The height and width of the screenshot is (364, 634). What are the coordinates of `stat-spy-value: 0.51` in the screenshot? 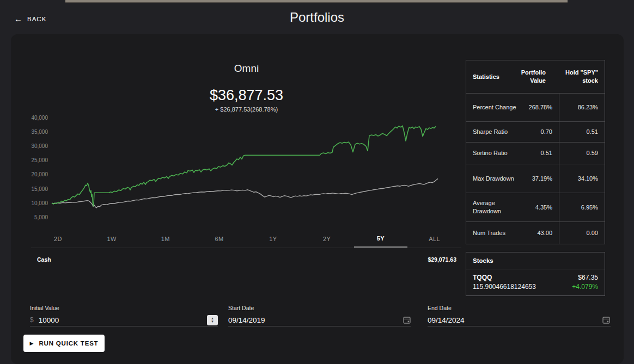 It's located at (582, 132).